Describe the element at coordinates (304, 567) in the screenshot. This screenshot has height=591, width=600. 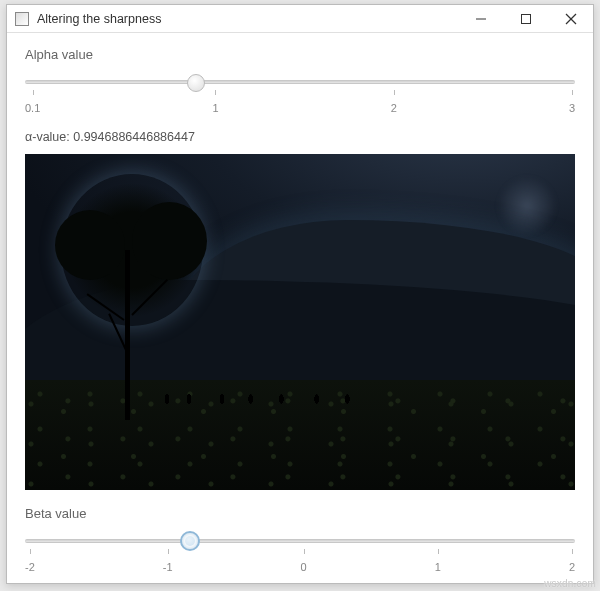
I see `tick-label: 0` at that location.